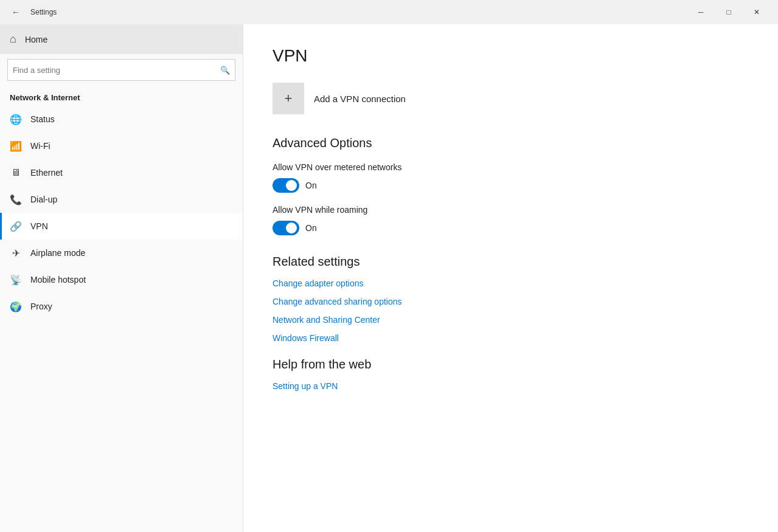 The width and height of the screenshot is (778, 532). I want to click on toggle-roaming-control: On, so click(511, 228).